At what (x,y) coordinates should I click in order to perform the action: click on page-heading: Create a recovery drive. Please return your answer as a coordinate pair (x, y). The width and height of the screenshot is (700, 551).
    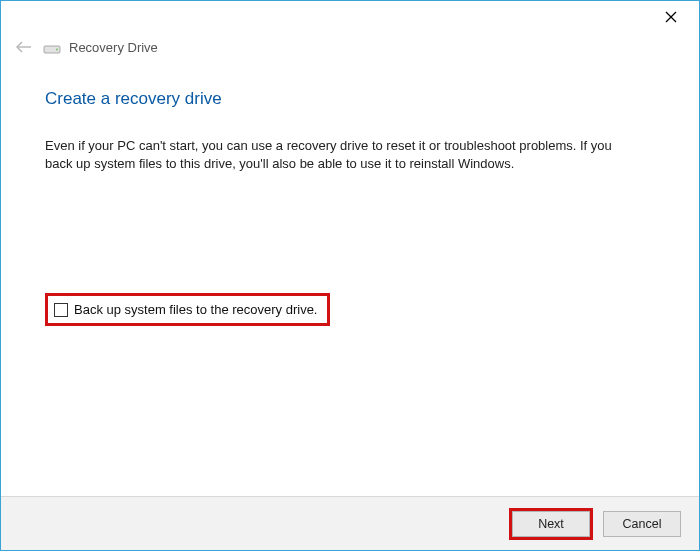
    Looking at the image, I should click on (350, 99).